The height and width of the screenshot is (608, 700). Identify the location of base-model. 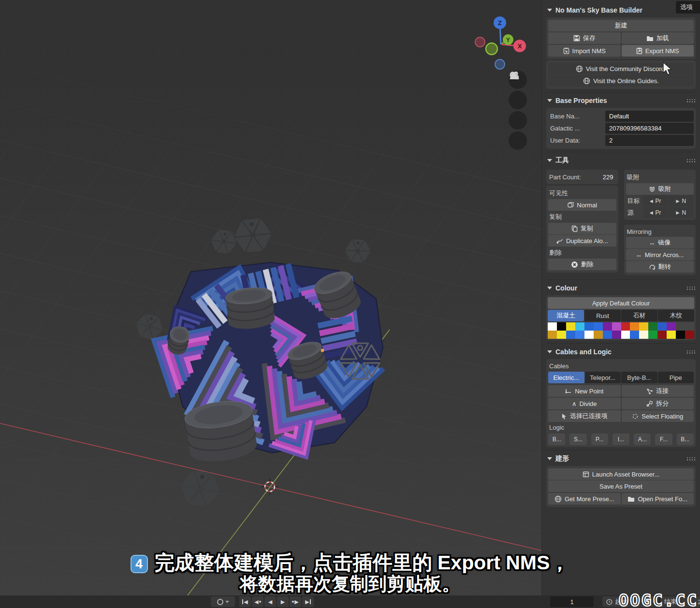
(259, 364).